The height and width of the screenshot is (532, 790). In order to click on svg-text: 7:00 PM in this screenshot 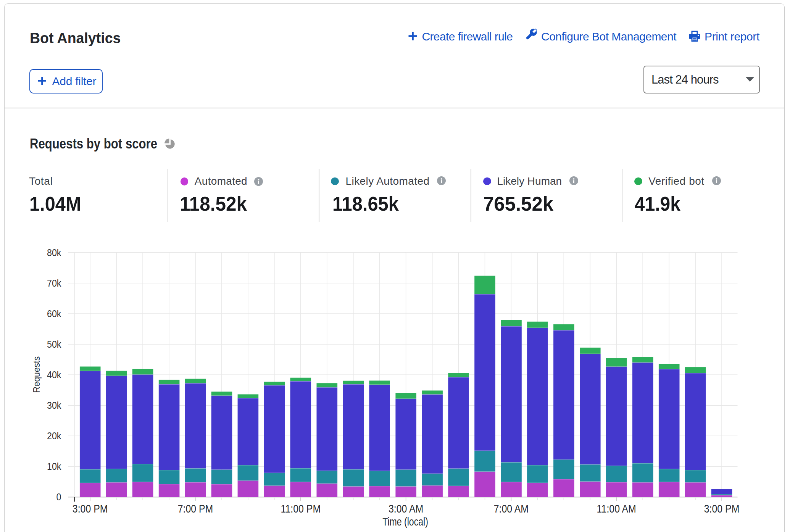, I will do `click(195, 509)`.